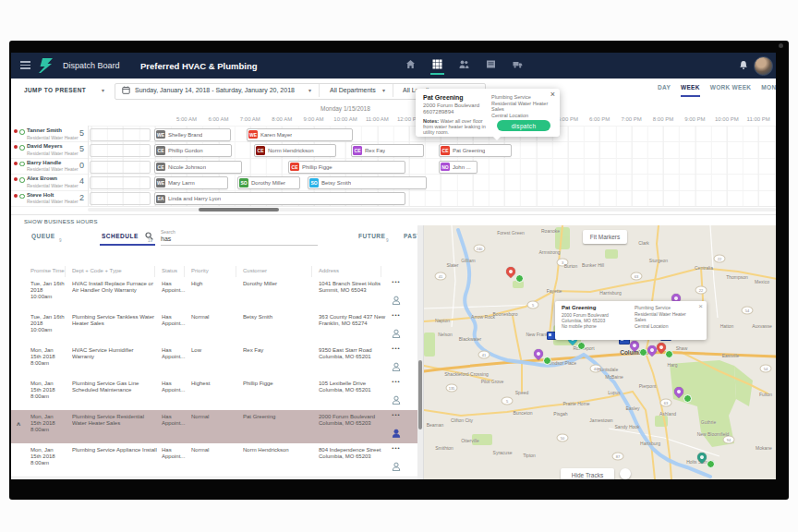 Image resolution: width=798 pixels, height=532 pixels. What do you see at coordinates (255, 271) in the screenshot?
I see `column-header: Customer` at bounding box center [255, 271].